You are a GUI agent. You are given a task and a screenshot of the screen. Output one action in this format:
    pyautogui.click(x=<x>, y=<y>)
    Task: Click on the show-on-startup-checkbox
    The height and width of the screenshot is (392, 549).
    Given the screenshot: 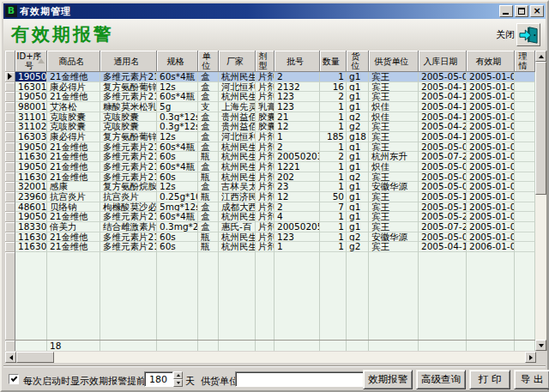 What is the action you would take?
    pyautogui.click(x=14, y=379)
    